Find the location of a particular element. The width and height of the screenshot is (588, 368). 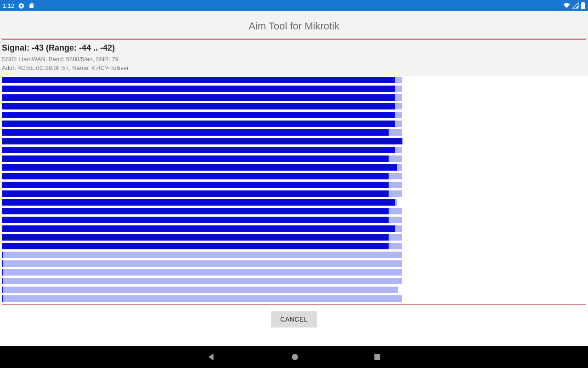

dialog-buttons: CANCEL is located at coordinates (294, 319).